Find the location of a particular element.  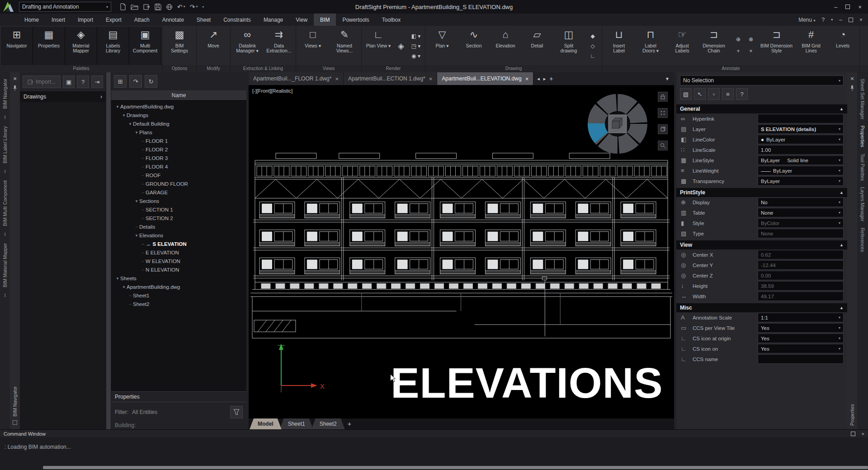

render-style-top-button: ◧ ▾ is located at coordinates (416, 36).